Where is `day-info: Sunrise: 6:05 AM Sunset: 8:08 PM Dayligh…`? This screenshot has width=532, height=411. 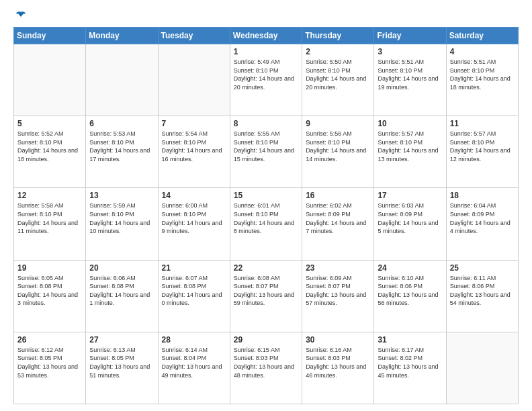 day-info: Sunrise: 6:05 AM Sunset: 8:08 PM Dayligh… is located at coordinates (50, 291).